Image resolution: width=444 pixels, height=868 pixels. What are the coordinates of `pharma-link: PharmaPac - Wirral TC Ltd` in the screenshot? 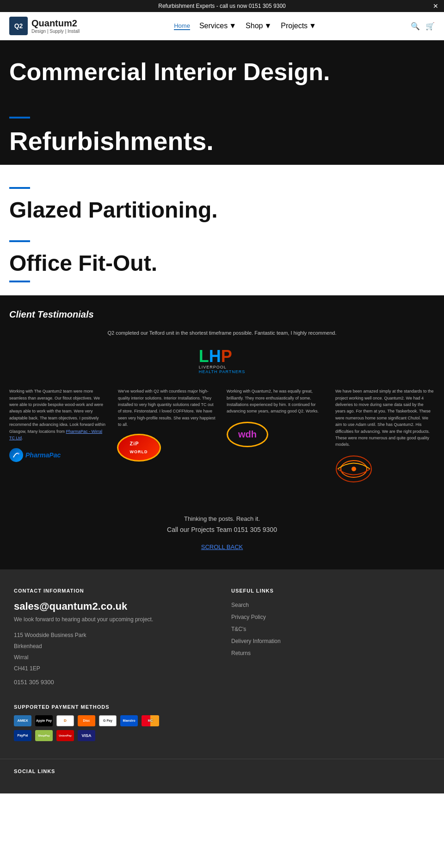 It's located at (56, 435).